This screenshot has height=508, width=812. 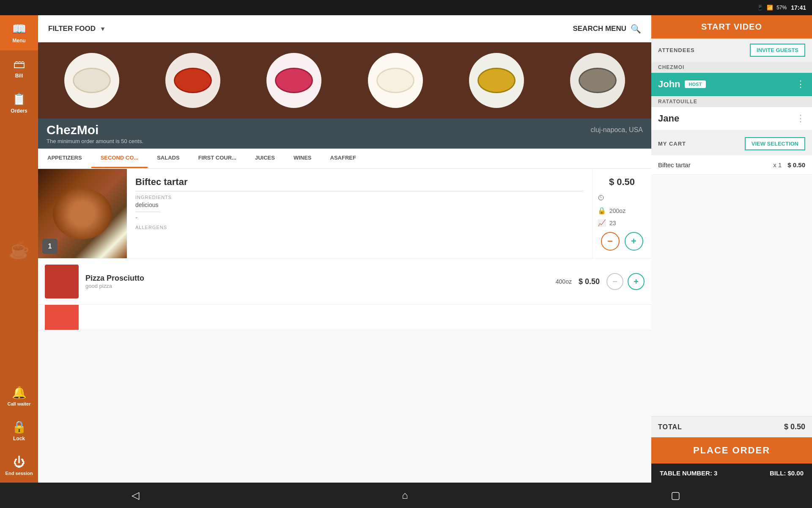 What do you see at coordinates (168, 158) in the screenshot?
I see `tab-salads: SALADS` at bounding box center [168, 158].